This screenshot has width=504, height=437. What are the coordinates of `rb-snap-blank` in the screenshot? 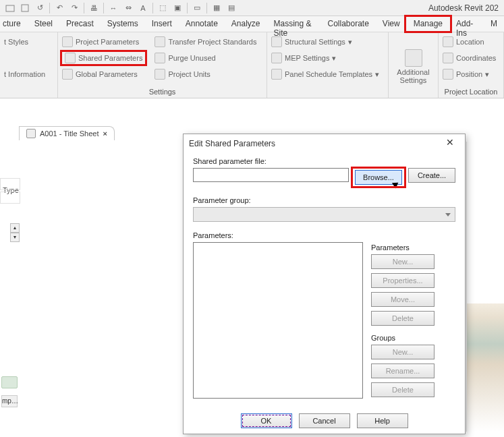 It's located at (28, 58).